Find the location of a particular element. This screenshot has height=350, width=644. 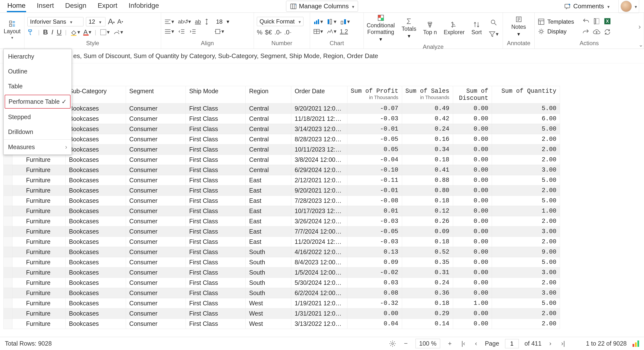

layout-button: Layout ▾ is located at coordinates (12, 30).